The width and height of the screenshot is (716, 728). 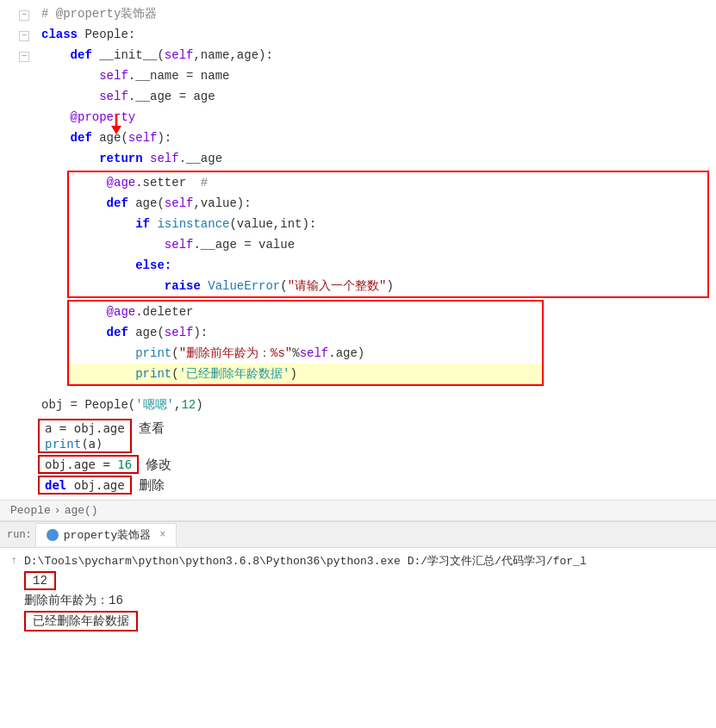 I want to click on line-content-8: return self.__age, so click(x=377, y=159).